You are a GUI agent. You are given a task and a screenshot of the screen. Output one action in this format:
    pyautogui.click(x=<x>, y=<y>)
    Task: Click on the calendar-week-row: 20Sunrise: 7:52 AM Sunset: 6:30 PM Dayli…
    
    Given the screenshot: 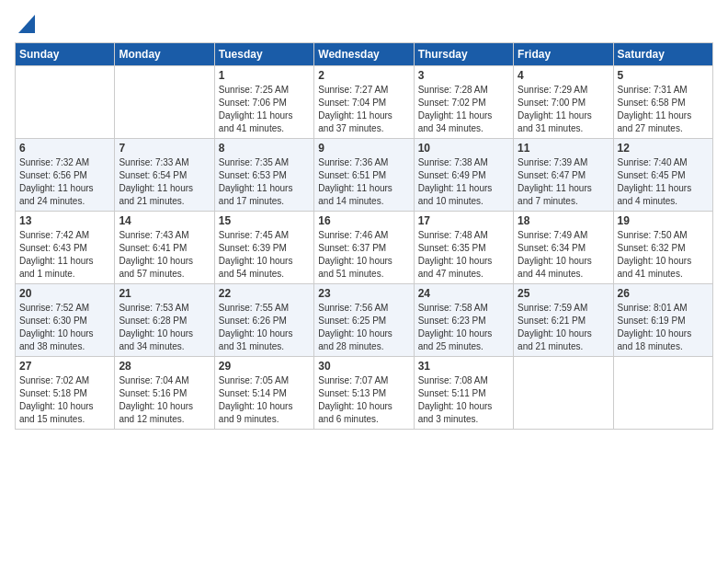 What is the action you would take?
    pyautogui.click(x=364, y=320)
    